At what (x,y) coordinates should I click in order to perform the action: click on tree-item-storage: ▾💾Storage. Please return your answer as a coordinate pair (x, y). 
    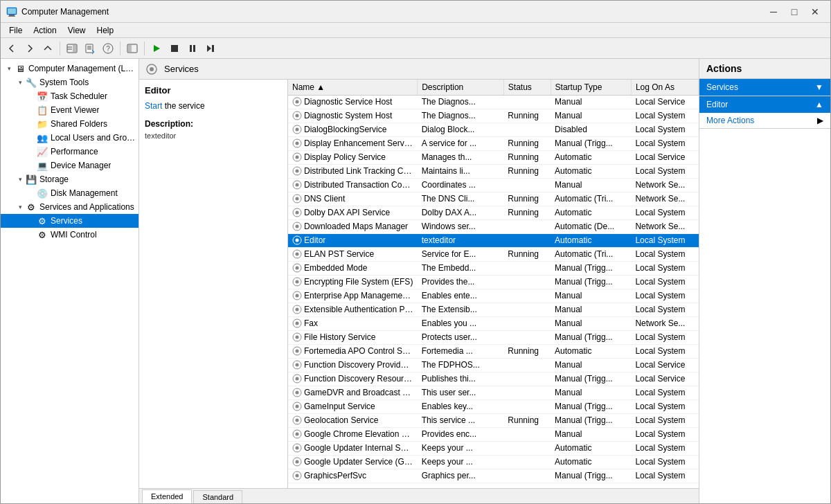
    Looking at the image, I should click on (69, 179).